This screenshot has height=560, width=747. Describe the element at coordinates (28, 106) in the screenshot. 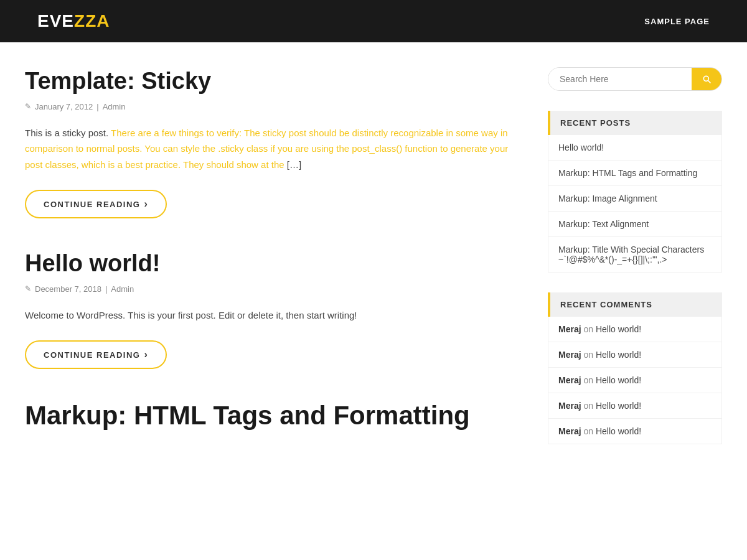

I see `edit-icon: ✎` at that location.